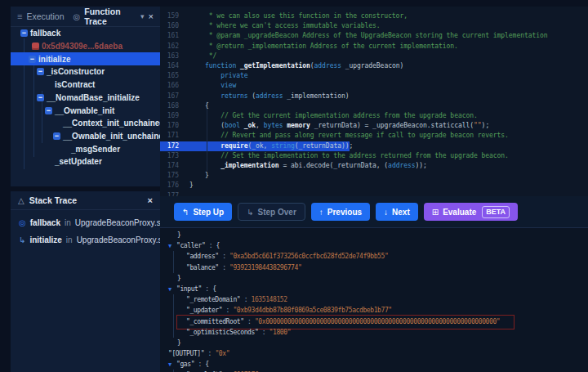 The image size is (588, 372). What do you see at coordinates (203, 56) in the screenshot?
I see `code-text: */` at bounding box center [203, 56].